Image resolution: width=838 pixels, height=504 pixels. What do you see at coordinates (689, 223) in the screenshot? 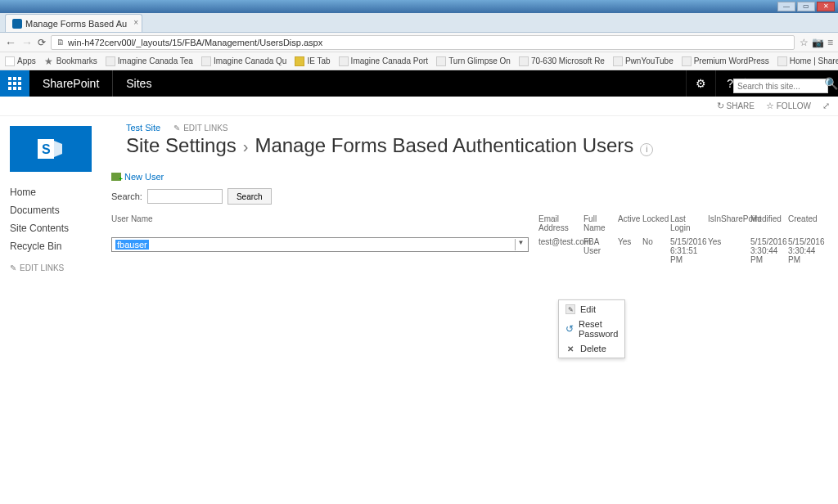
I see `col-header-lastlogin: Last Login` at bounding box center [689, 223].